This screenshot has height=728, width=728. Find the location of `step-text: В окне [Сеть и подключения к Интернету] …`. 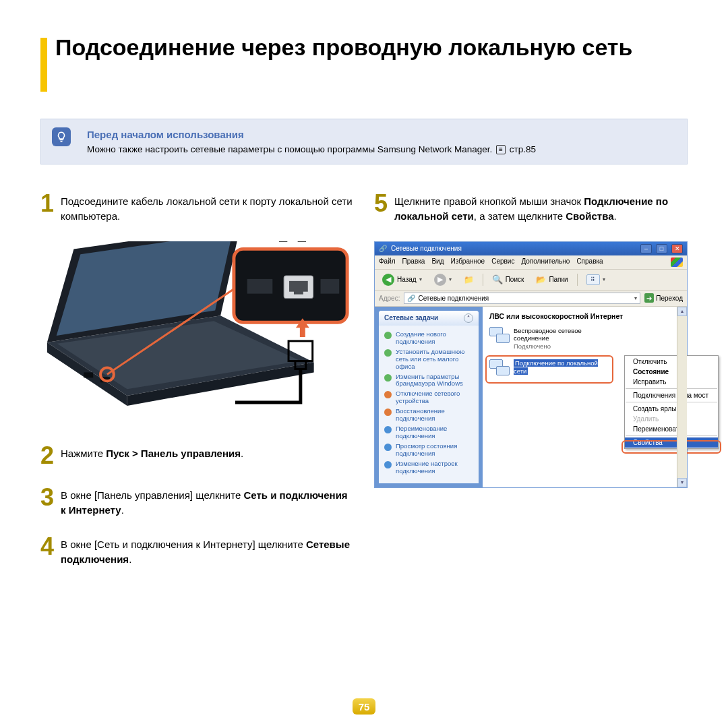

step-text: В окне [Сеть и подключения к Интернету] … is located at coordinates (208, 551).